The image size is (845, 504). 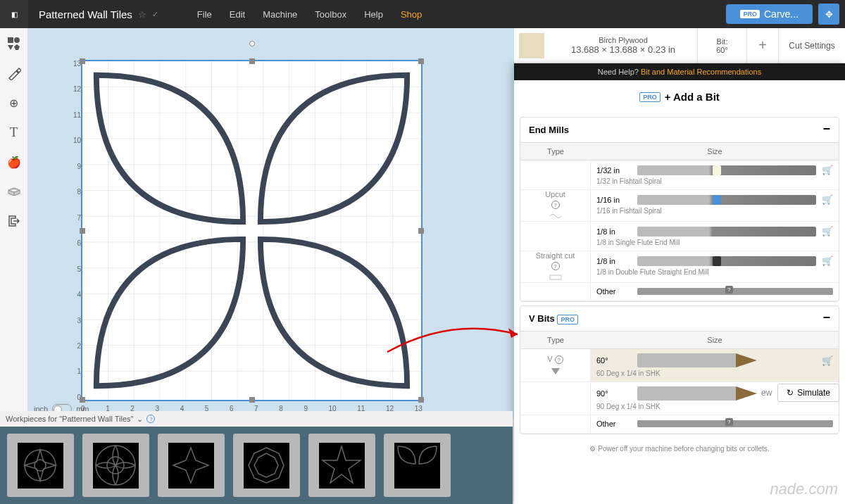 I want to click on material-info: Birch Plywood 13.688 × 13.688 × 0.23 in, so click(x=623, y=45).